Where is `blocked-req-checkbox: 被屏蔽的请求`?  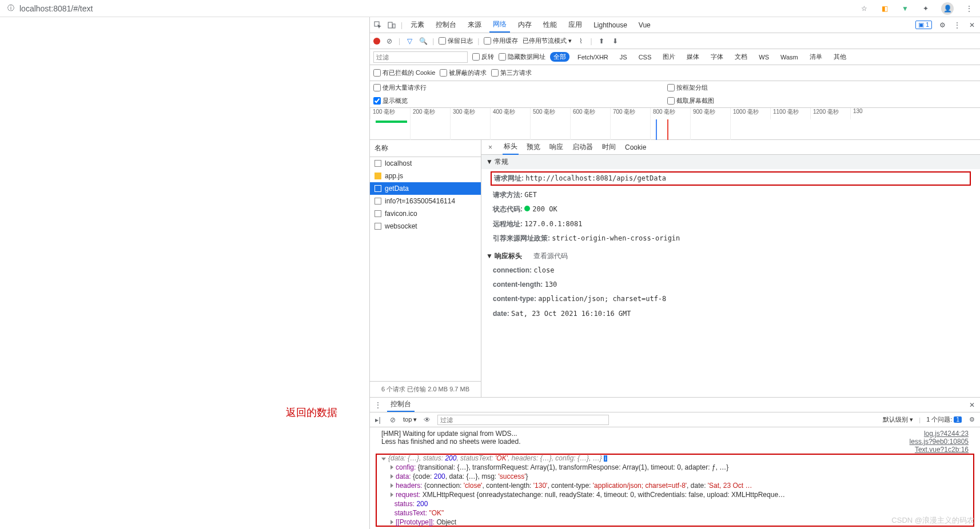 blocked-req-checkbox: 被屏蔽的请求 is located at coordinates (463, 73).